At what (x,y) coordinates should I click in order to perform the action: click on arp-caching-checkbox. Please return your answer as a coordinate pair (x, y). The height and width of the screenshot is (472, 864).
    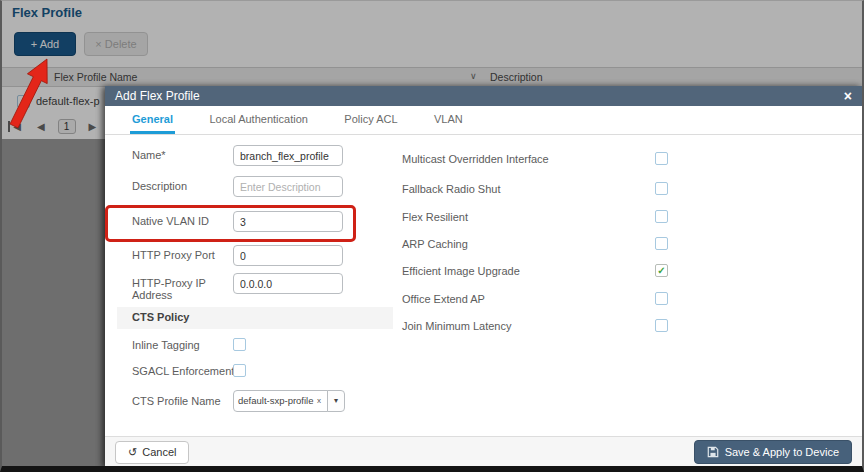
    Looking at the image, I should click on (662, 244).